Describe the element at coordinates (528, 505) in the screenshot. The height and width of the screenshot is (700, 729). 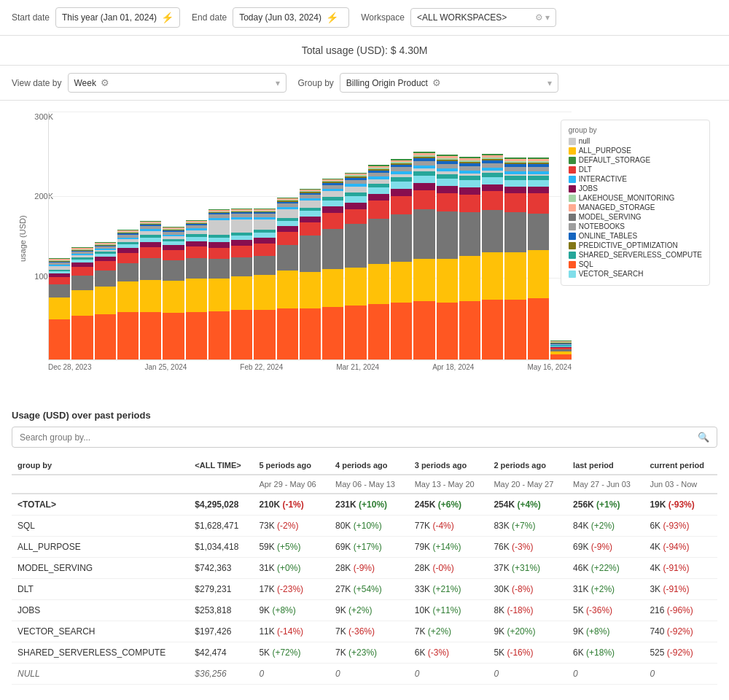
I see `table-cell: 254K (+4%)` at that location.